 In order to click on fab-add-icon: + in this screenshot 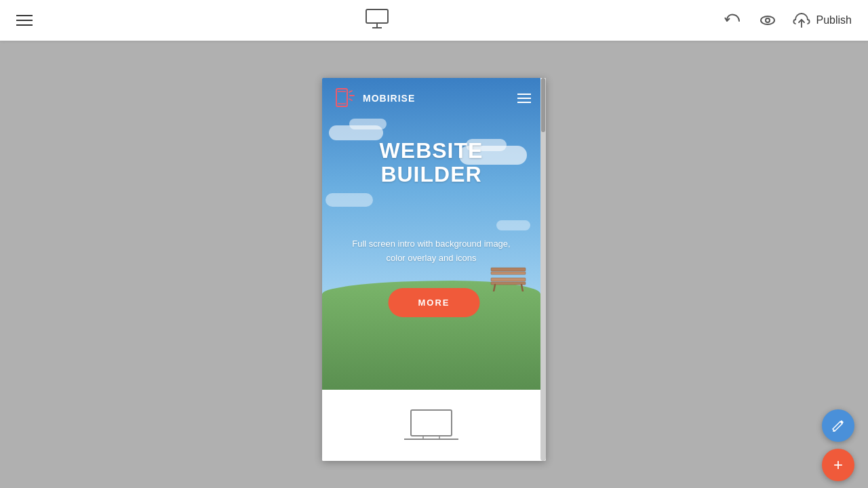, I will do `click(838, 465)`.